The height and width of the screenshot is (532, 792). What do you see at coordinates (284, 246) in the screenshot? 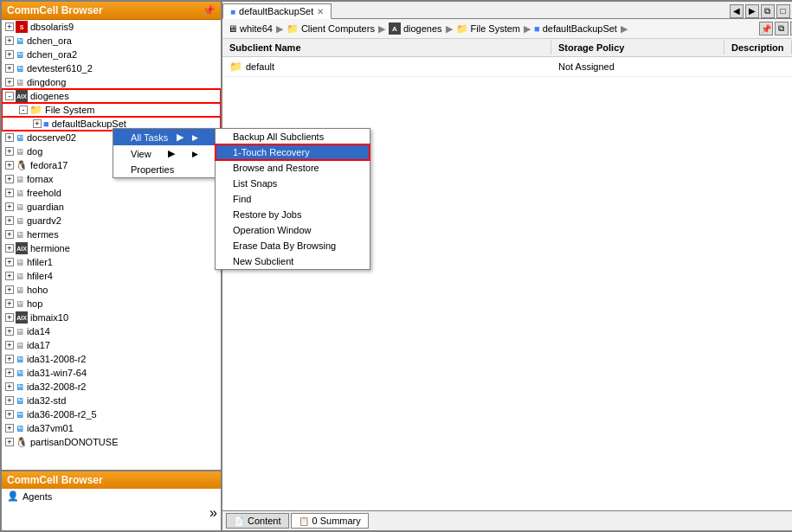
I see `erase-data-label: Erase Data By Browsing` at bounding box center [284, 246].